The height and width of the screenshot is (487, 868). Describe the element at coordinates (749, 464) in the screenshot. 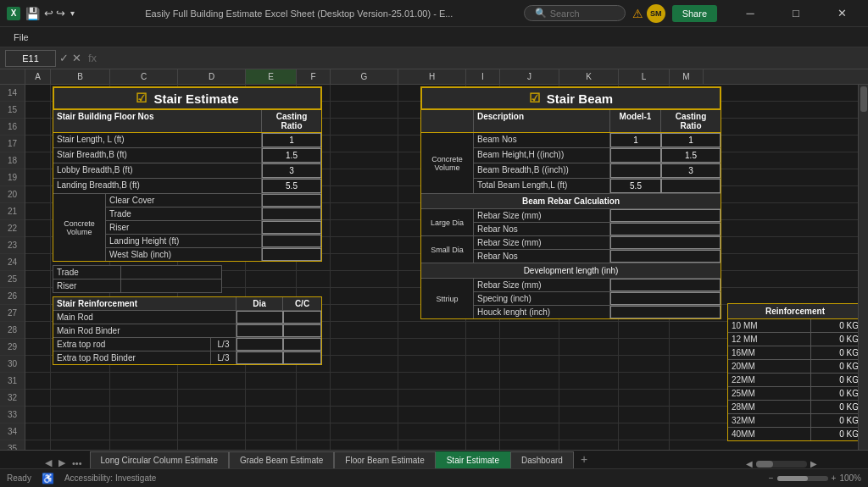

I see `scrollbar-left: ◀` at that location.